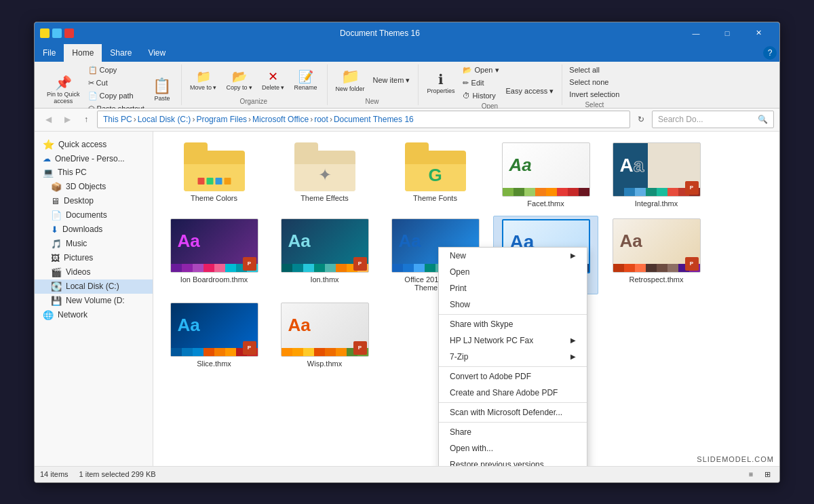  What do you see at coordinates (513, 305) in the screenshot?
I see `ctx-show: Show` at bounding box center [513, 305].